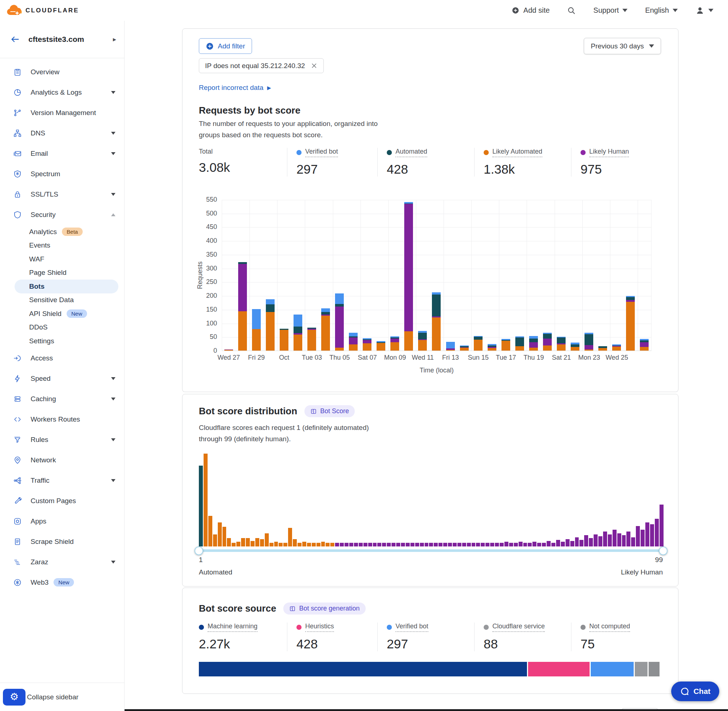  Describe the element at coordinates (14, 697) in the screenshot. I see `preferences-button: ⚙` at that location.